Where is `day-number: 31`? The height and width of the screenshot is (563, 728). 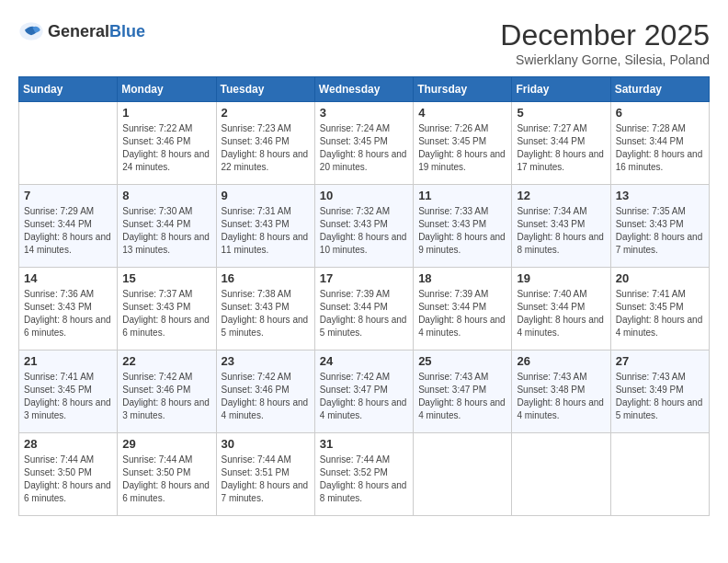 day-number: 31 is located at coordinates (364, 443).